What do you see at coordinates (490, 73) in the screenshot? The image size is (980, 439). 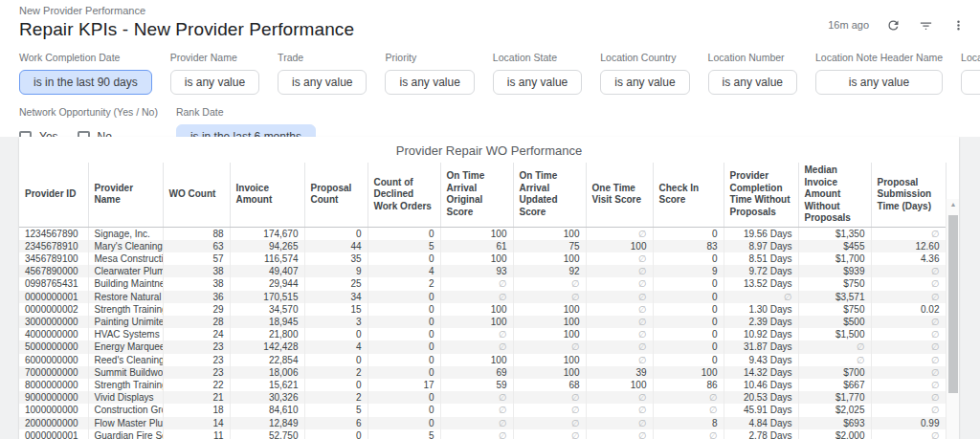 I see `filters-row-1: Work Completion Dateis in the last 90 da…` at bounding box center [490, 73].